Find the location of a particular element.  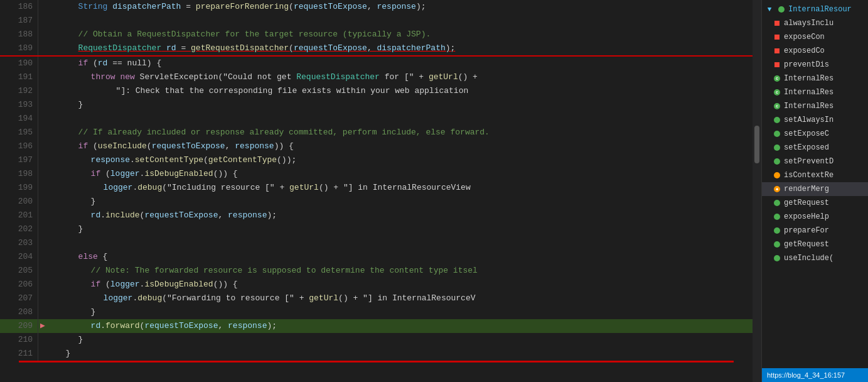

line-number: 196 is located at coordinates (19, 146).